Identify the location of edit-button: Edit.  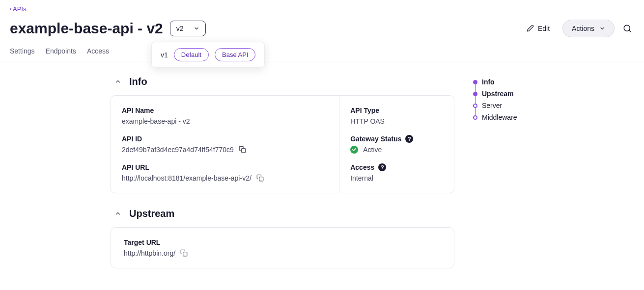
(538, 28).